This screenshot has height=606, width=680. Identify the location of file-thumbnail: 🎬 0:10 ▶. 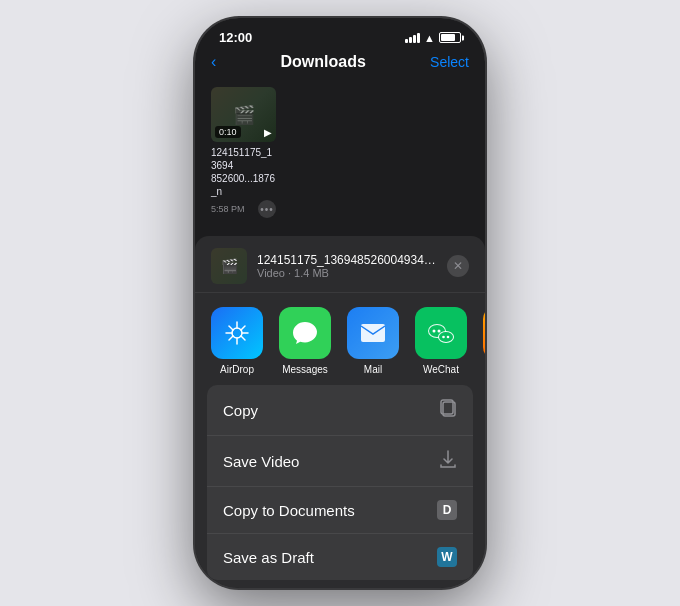
(244, 114).